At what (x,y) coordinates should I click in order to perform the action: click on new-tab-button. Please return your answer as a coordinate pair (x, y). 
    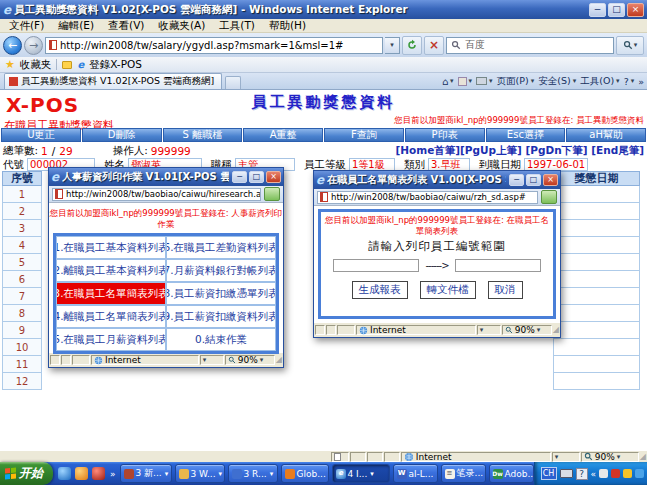
    Looking at the image, I should click on (233, 82).